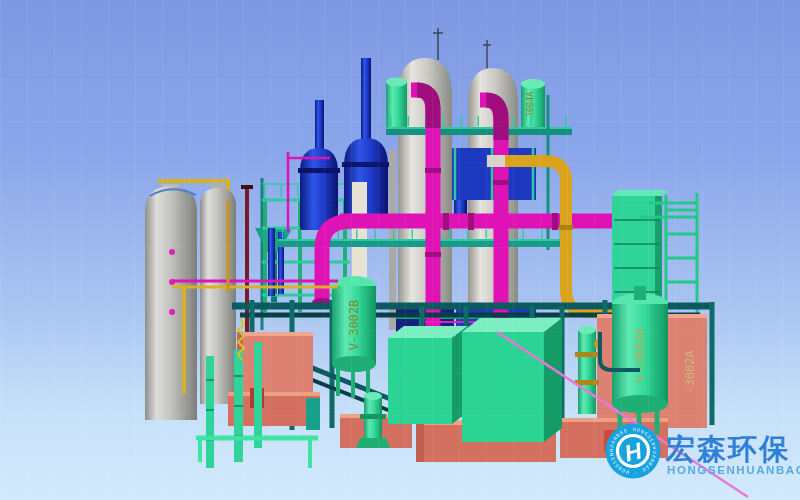  Describe the element at coordinates (640, 193) in the screenshot. I see `exchanger-top` at that location.